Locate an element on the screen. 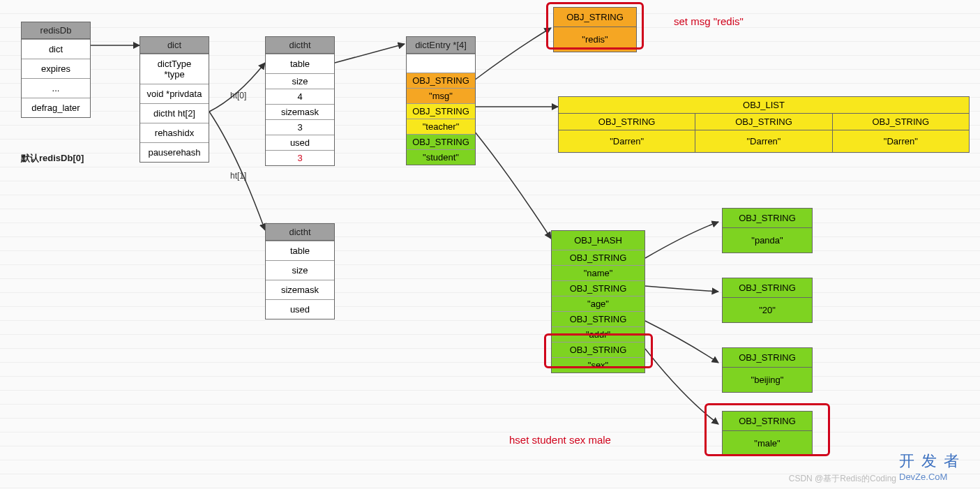 The height and width of the screenshot is (489, 980). redisdb-row: dict is located at coordinates (56, 49).